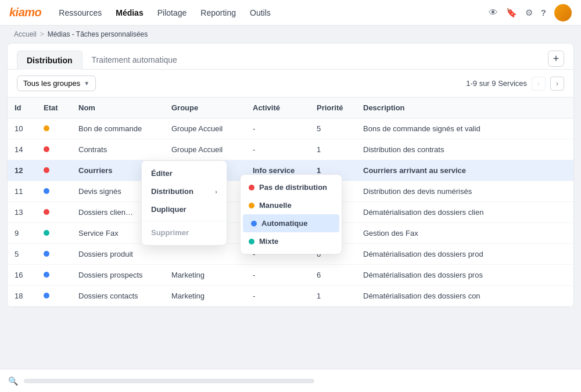 The image size is (581, 392). Describe the element at coordinates (22, 192) in the screenshot. I see `cell-id: 11` at that location.